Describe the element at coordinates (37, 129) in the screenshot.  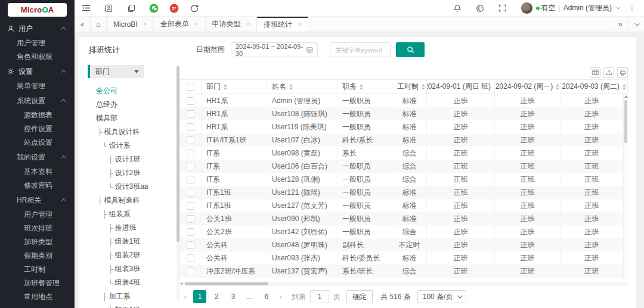
I see `sidebar-item: 控件设置` at that location.